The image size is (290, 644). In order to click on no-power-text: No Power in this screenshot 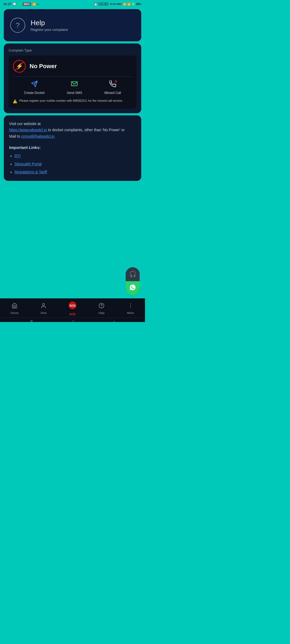, I will do `click(43, 66)`.